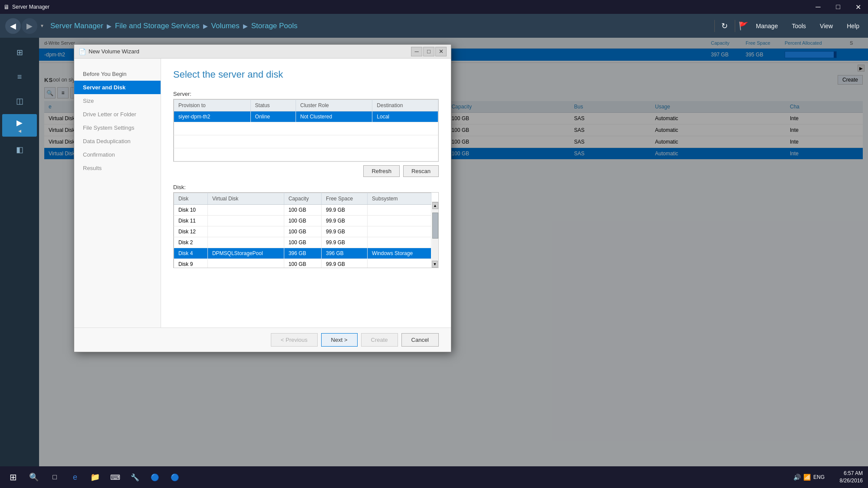 This screenshot has height=488, width=868. Describe the element at coordinates (405, 106) in the screenshot. I see `server-col-destination: Destination` at that location.